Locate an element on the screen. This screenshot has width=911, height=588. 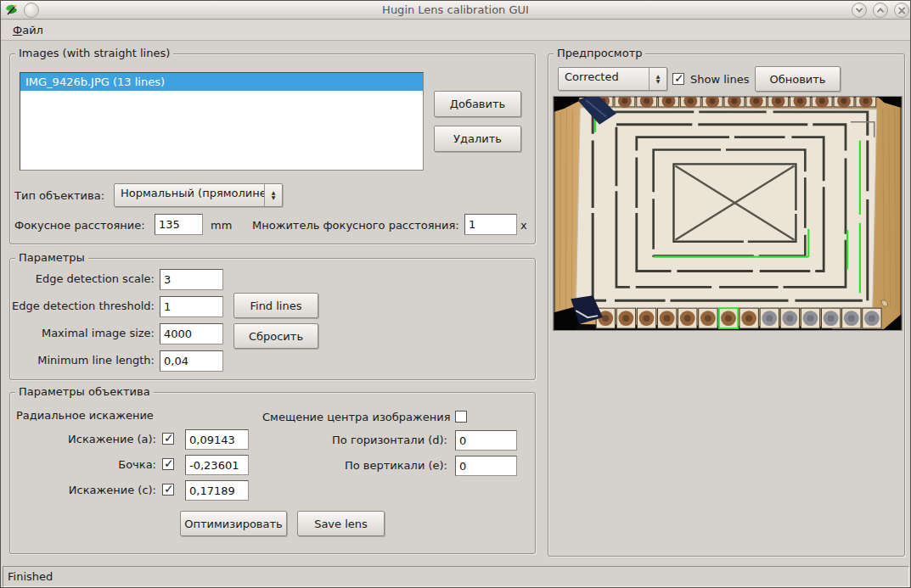
lens-type-value: Нормальный (прямолине is located at coordinates (189, 195).